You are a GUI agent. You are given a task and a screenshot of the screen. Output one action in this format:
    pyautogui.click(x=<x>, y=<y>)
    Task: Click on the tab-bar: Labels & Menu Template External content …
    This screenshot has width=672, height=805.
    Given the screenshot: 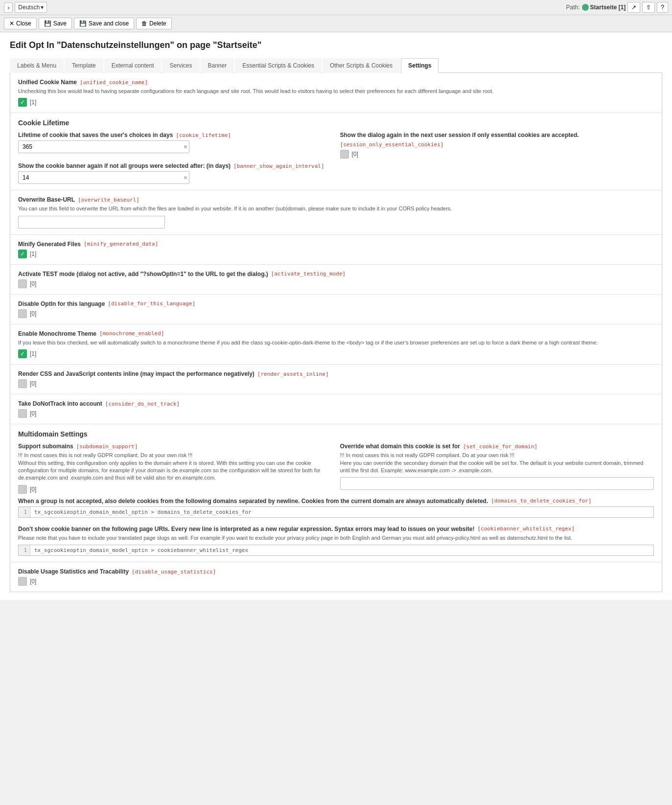 What is the action you would take?
    pyautogui.click(x=336, y=66)
    